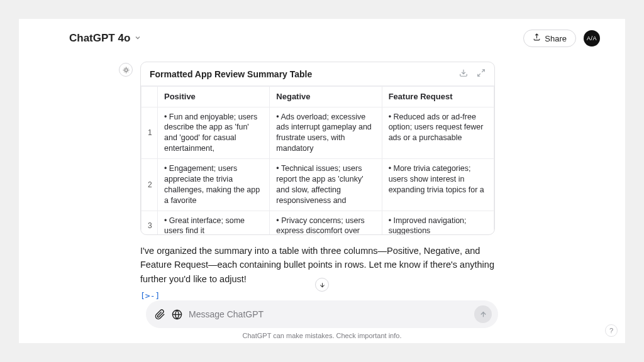  I want to click on share-label: Share, so click(556, 39).